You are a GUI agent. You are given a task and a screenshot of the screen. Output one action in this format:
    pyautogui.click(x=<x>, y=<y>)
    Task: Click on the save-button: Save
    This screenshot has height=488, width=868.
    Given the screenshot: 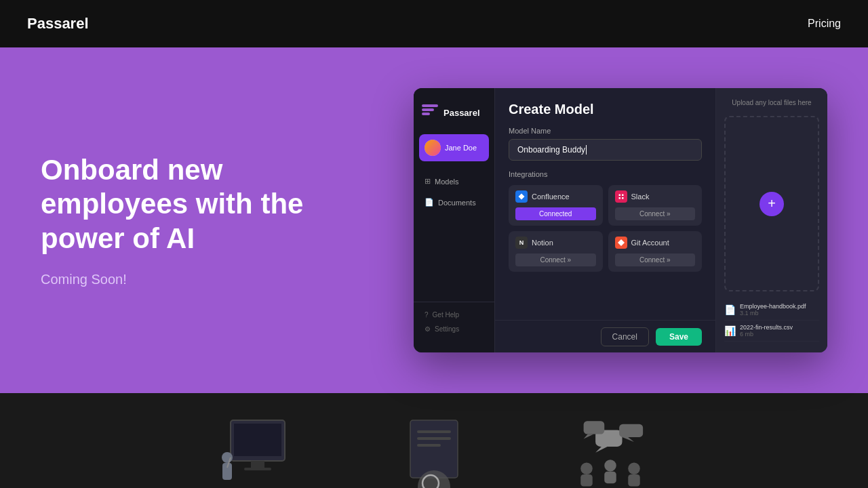 What is the action you would take?
    pyautogui.click(x=679, y=337)
    